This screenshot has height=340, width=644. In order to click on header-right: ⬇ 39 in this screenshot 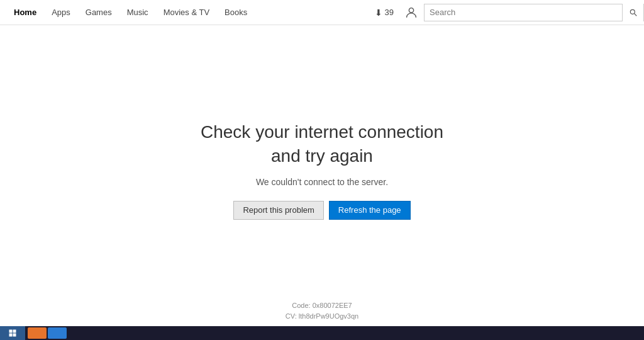, I will do `click(507, 13)`.